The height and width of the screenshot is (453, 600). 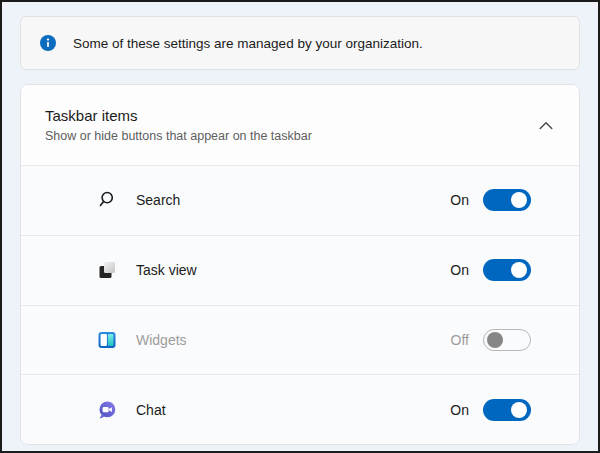 What do you see at coordinates (460, 270) in the screenshot?
I see `task-view-state-label: On` at bounding box center [460, 270].